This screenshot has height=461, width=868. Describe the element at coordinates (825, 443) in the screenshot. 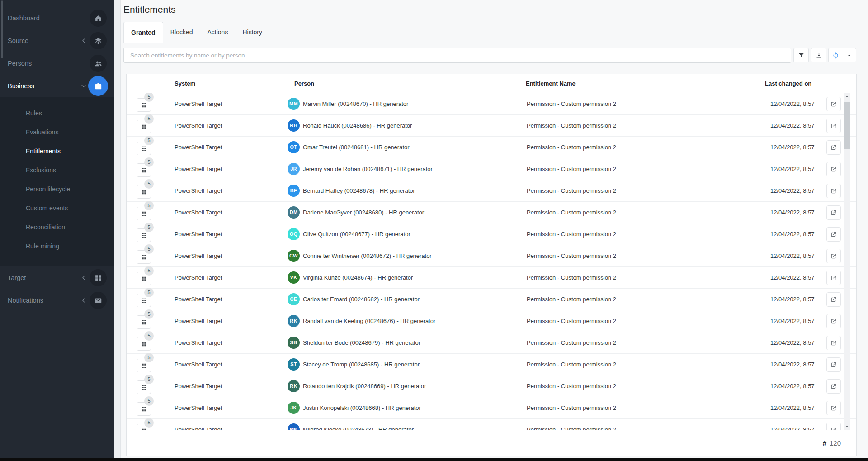

I see `count-hash: #` at that location.